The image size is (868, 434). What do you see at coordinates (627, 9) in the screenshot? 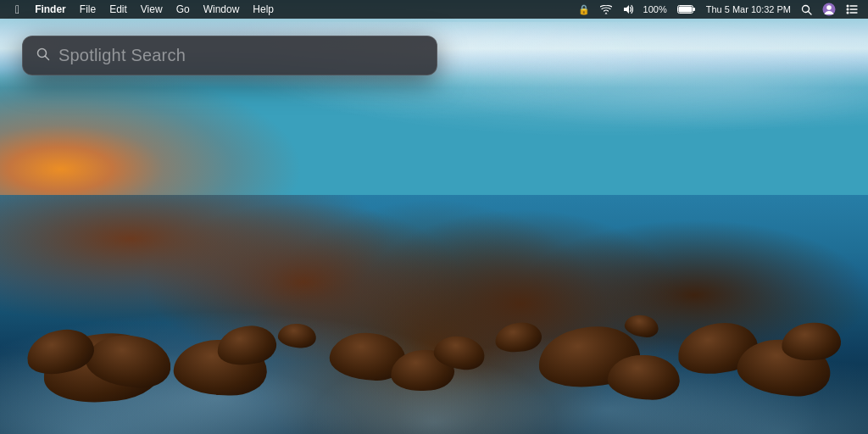
I see `volume-icon` at bounding box center [627, 9].